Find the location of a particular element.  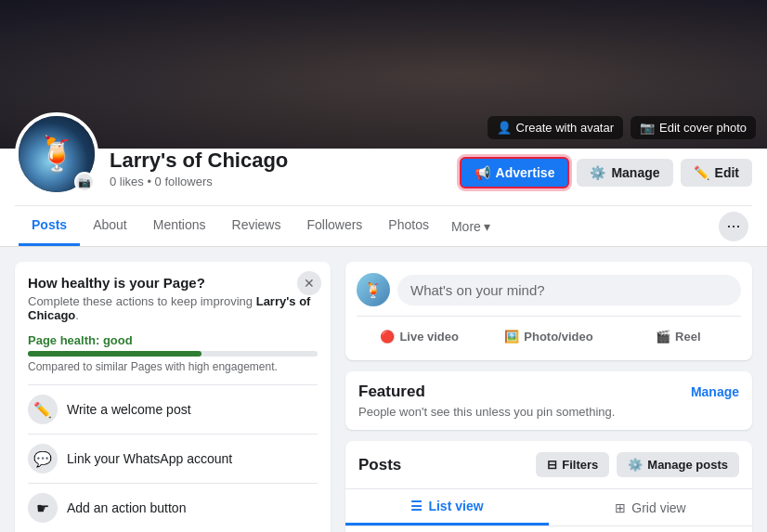

edit-cover-label: Edit cover photo is located at coordinates (703, 128).